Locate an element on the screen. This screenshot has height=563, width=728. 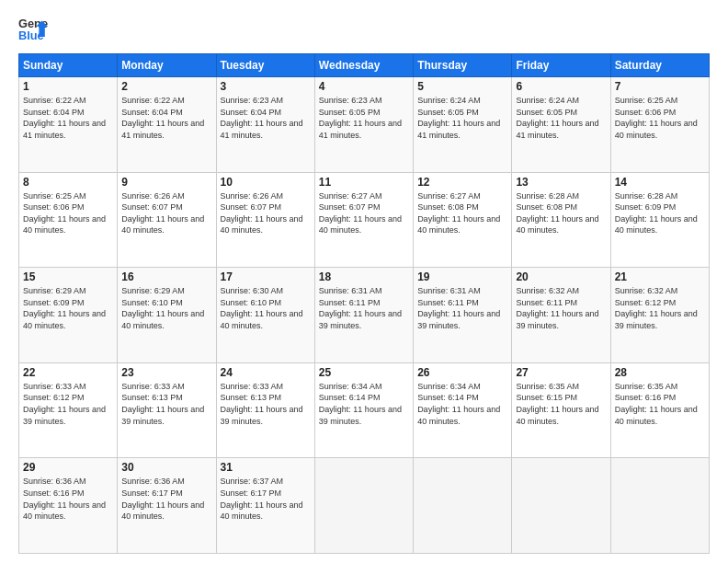
day-number: 22 is located at coordinates (68, 373).